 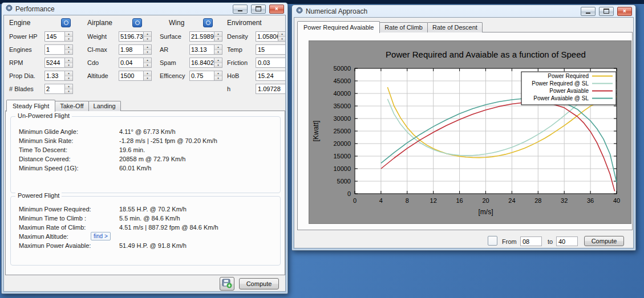 What do you see at coordinates (16, 63) in the screenshot?
I see `field-label: RPM` at bounding box center [16, 63].